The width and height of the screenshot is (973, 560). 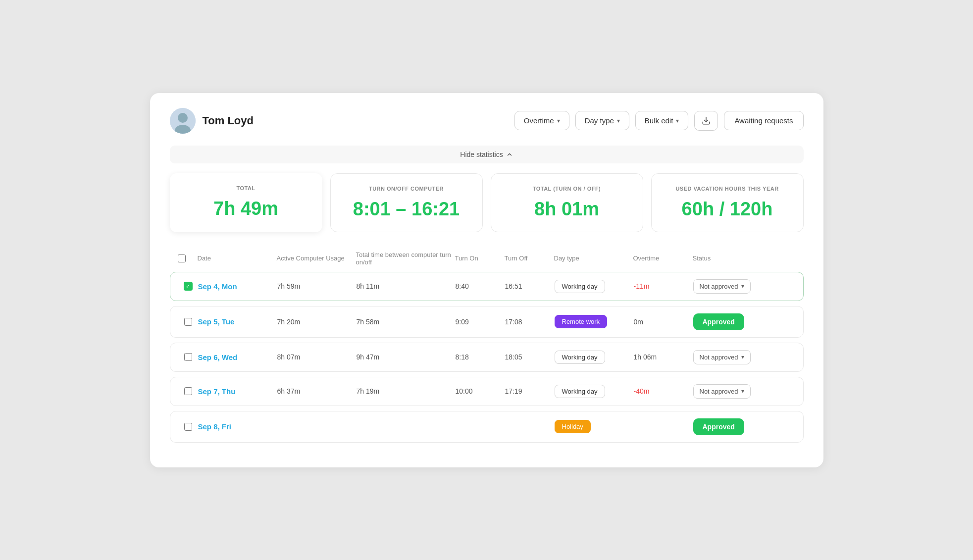 I want to click on stat-value-total: 7h 49m, so click(x=246, y=209).